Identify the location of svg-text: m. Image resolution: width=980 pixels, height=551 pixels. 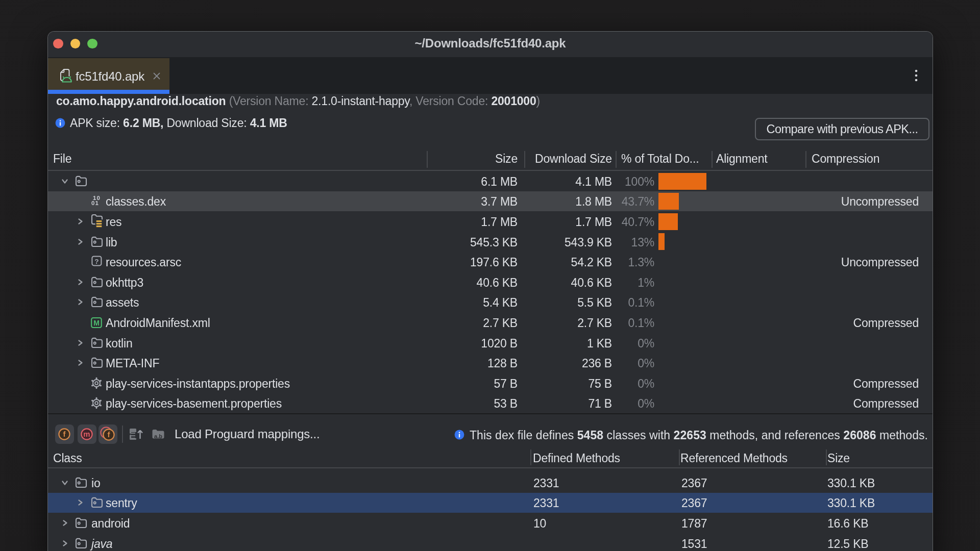
(87, 434).